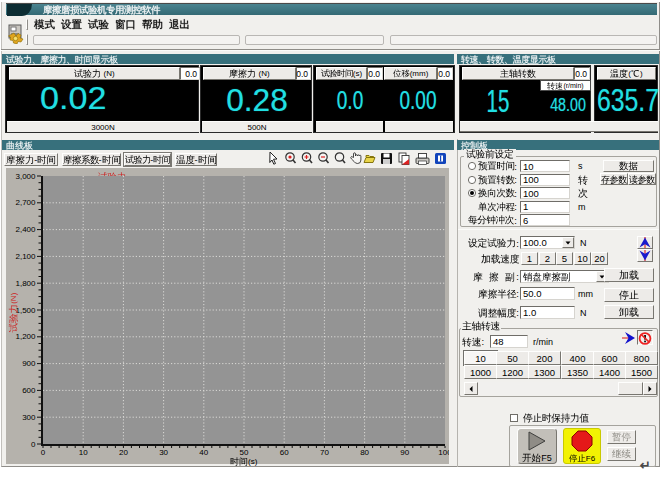  What do you see at coordinates (26, 256) in the screenshot?
I see `svg-text: 2,100` at bounding box center [26, 256].